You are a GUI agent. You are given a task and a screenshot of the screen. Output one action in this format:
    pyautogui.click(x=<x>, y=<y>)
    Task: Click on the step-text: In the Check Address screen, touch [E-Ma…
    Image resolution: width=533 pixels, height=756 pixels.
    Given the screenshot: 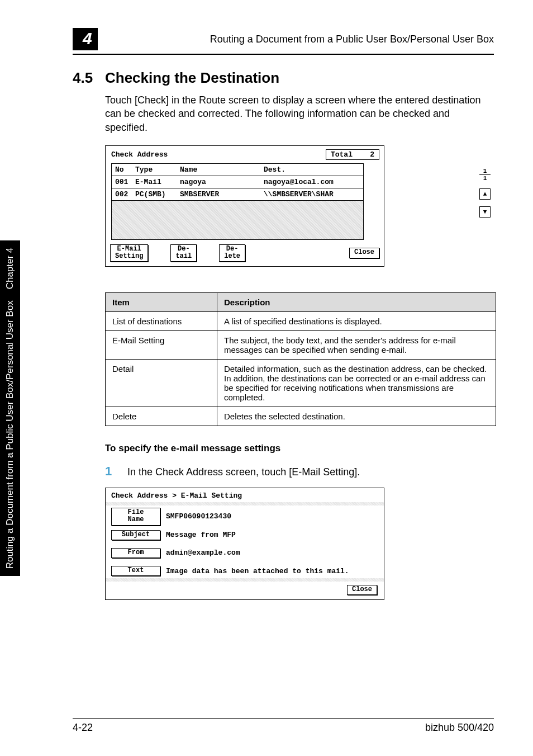 What is the action you would take?
    pyautogui.click(x=244, y=471)
    